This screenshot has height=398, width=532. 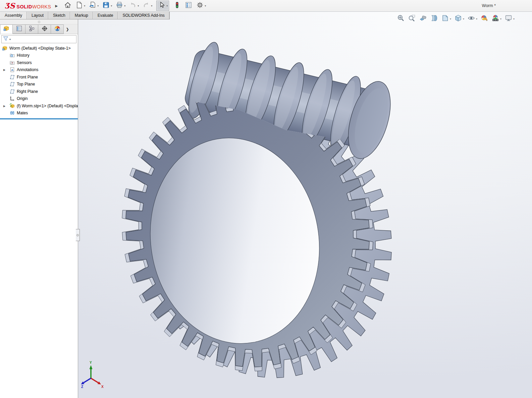 What do you see at coordinates (412, 19) in the screenshot?
I see `zoom-to-area-button` at bounding box center [412, 19].